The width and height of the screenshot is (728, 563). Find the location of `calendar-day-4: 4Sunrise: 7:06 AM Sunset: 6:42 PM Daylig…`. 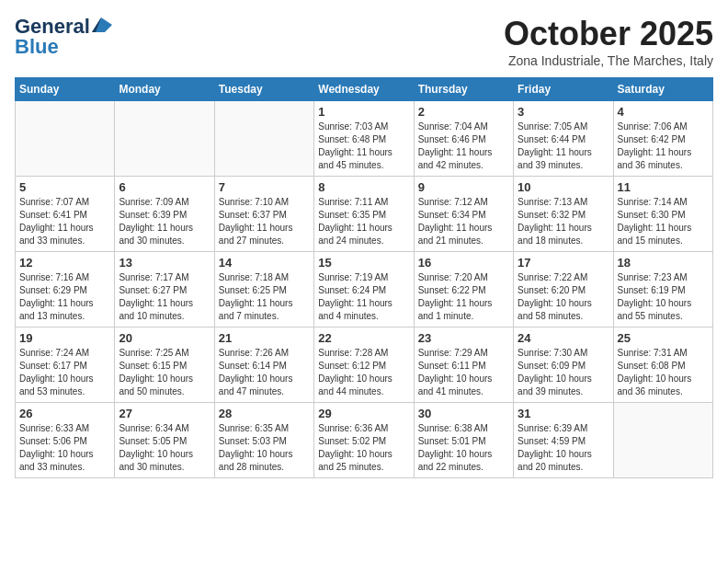

calendar-day-4: 4Sunrise: 7:06 AM Sunset: 6:42 PM Daylig… is located at coordinates (663, 139).